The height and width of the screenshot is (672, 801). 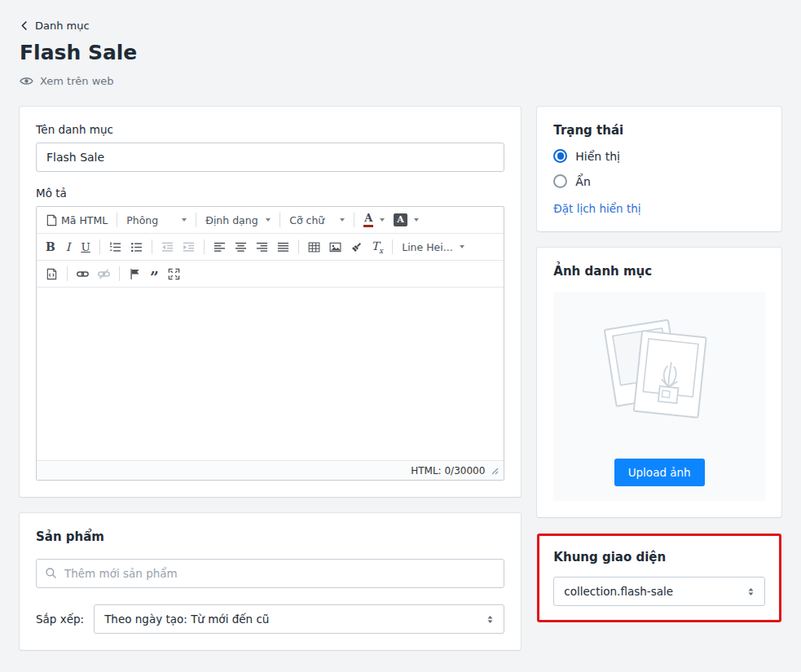 I want to click on visibility-option-hidden: Ẩn, so click(x=659, y=181).